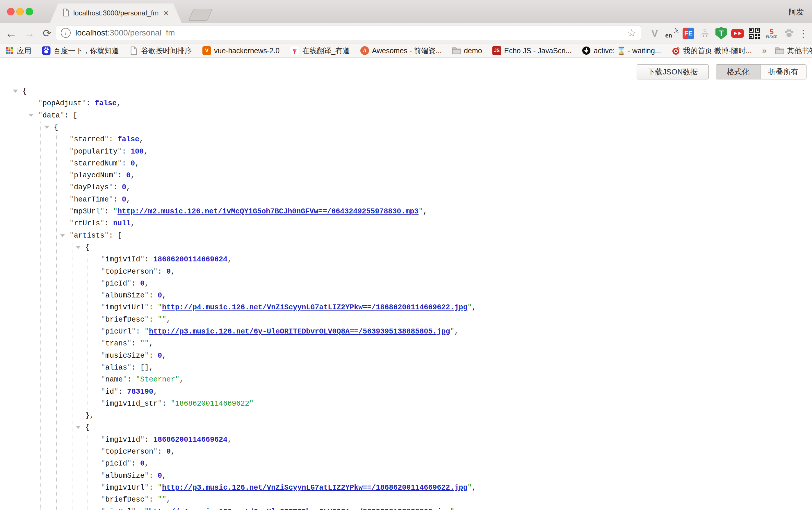  Describe the element at coordinates (116, 13) in the screenshot. I see `browser-tab: localhost:3000/personal_fm ×` at that location.